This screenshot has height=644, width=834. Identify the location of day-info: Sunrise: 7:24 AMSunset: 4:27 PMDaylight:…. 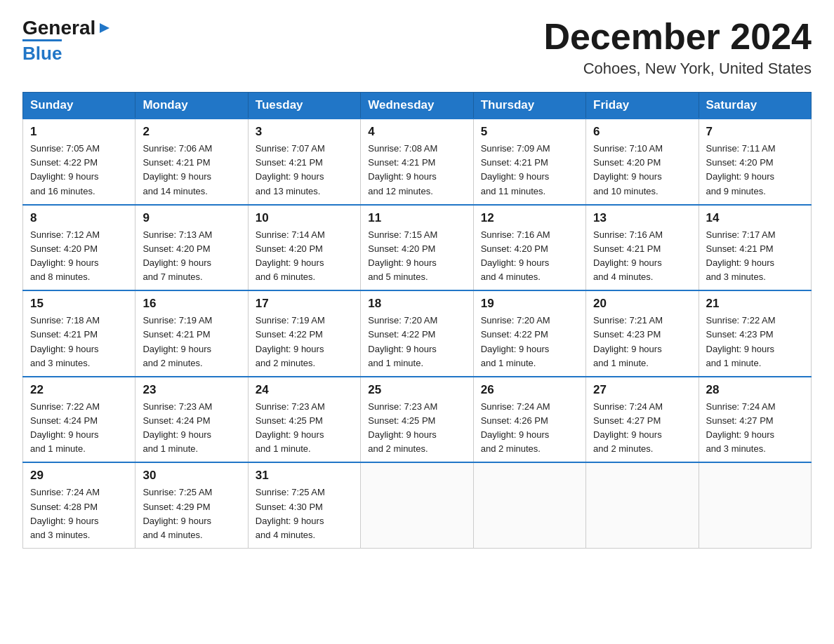
(642, 428).